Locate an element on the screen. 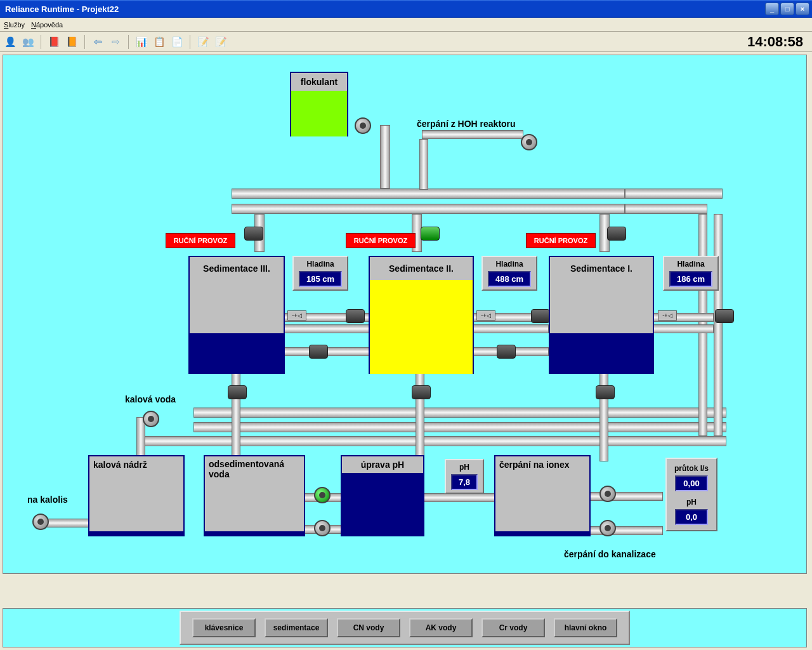 This screenshot has width=812, height=650. menu-services: Služby is located at coordinates (14, 25).